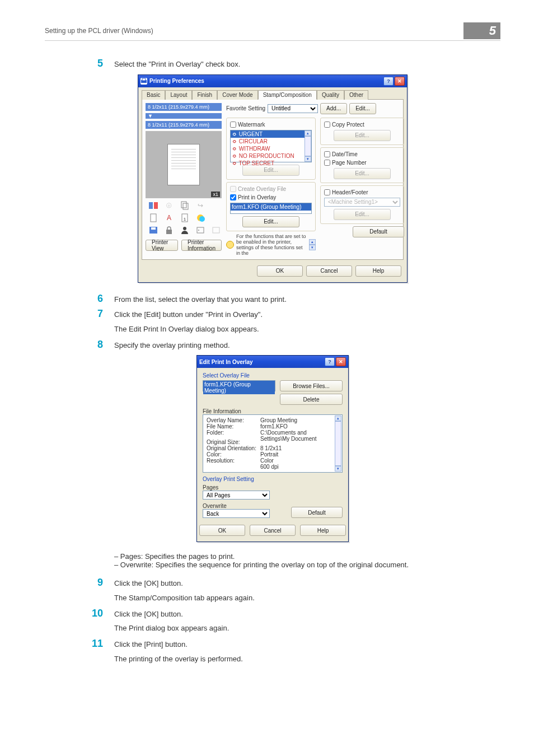  What do you see at coordinates (271, 146) in the screenshot?
I see `watermark-list: ⭘ URGENT ⭘ CIRCULAR ⭘ WITHDRAW ⭘ NO REPR…` at bounding box center [271, 146].